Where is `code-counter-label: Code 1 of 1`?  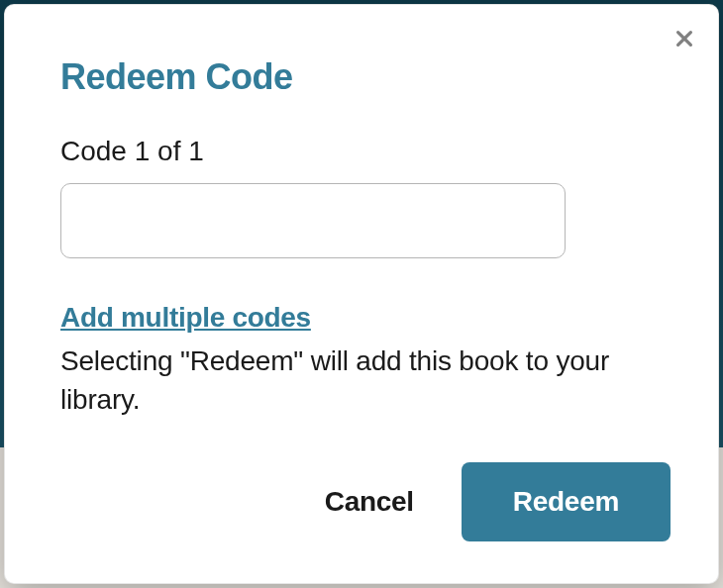 code-counter-label: Code 1 of 1 is located at coordinates (362, 151).